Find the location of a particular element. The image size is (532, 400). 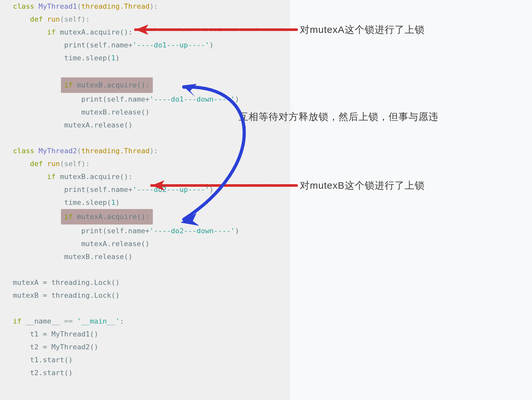

statement: t1 = MyThread1() is located at coordinates (64, 334).